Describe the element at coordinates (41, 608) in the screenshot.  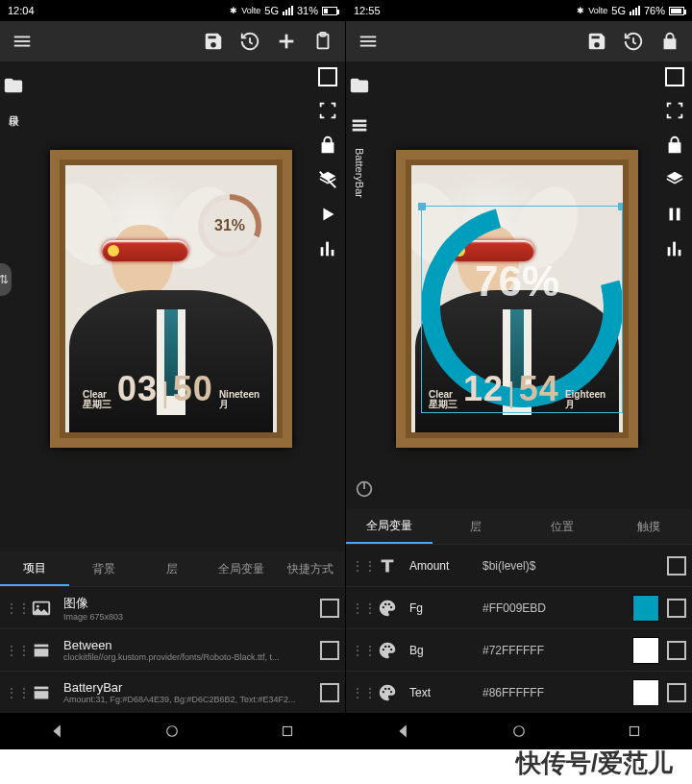
I see `image-icon` at that location.